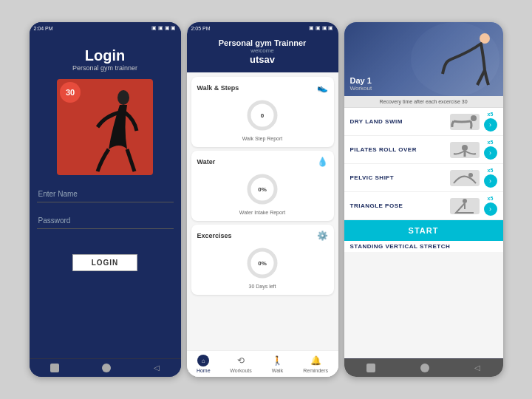 The height and width of the screenshot is (399, 532). What do you see at coordinates (214, 236) in the screenshot?
I see `card-title-3: Excercises` at bounding box center [214, 236].